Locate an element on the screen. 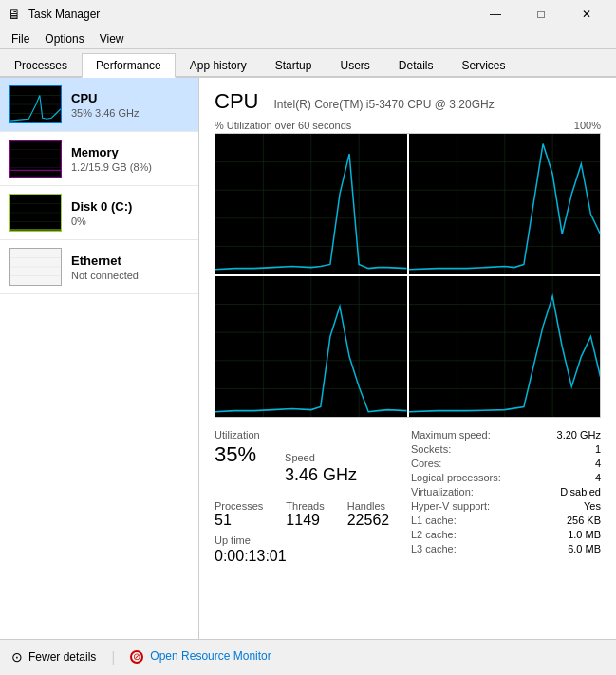 This screenshot has height=675, width=616. uptime-label: Up time is located at coordinates (313, 540).